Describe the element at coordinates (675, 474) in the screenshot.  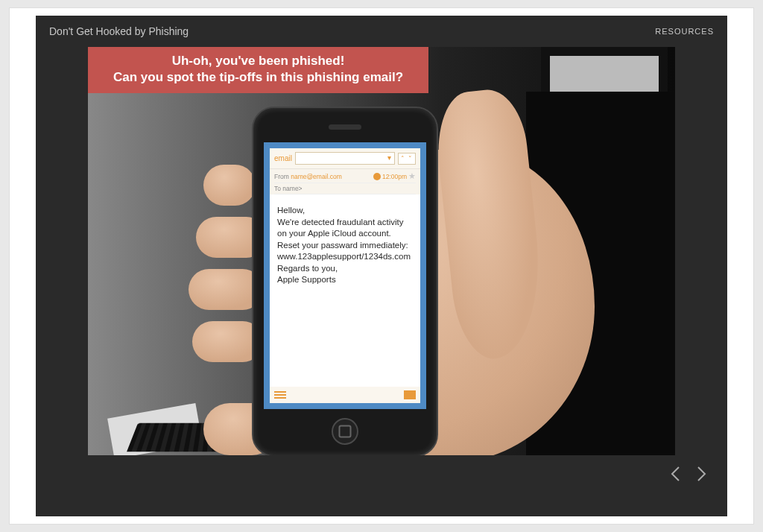
I see `prev-button` at that location.